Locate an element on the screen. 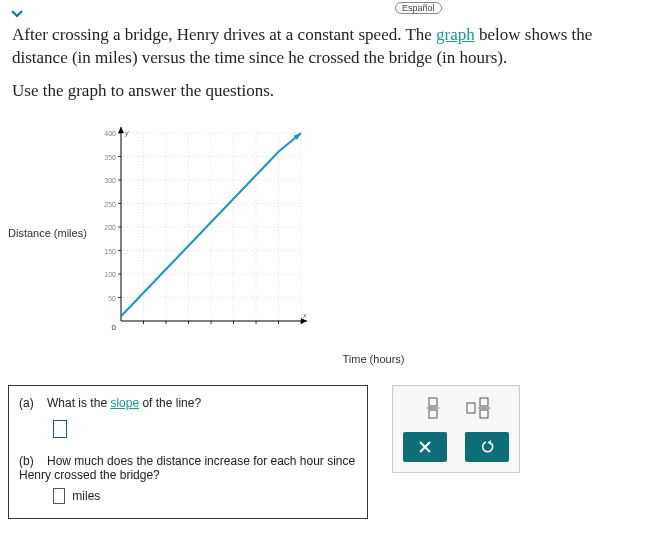  question-a-text-pre: What is the is located at coordinates (78, 403).